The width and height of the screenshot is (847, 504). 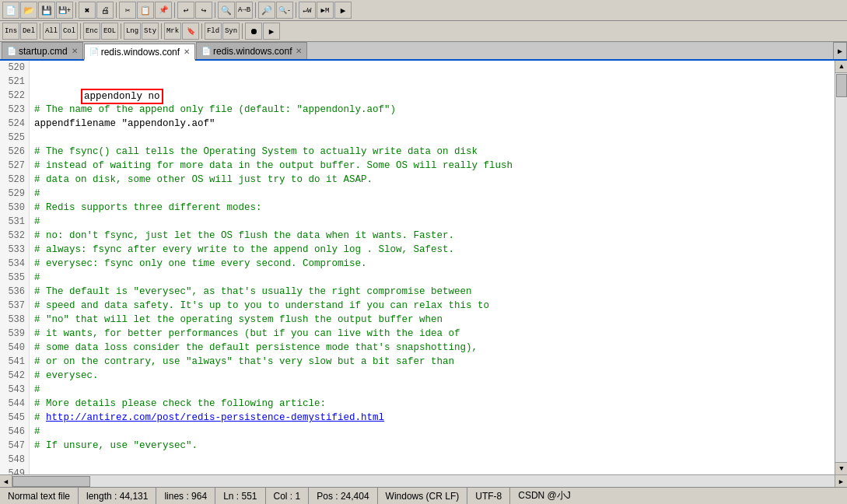 I want to click on scrollbar-vertical: ▲ ▼, so click(x=841, y=268).